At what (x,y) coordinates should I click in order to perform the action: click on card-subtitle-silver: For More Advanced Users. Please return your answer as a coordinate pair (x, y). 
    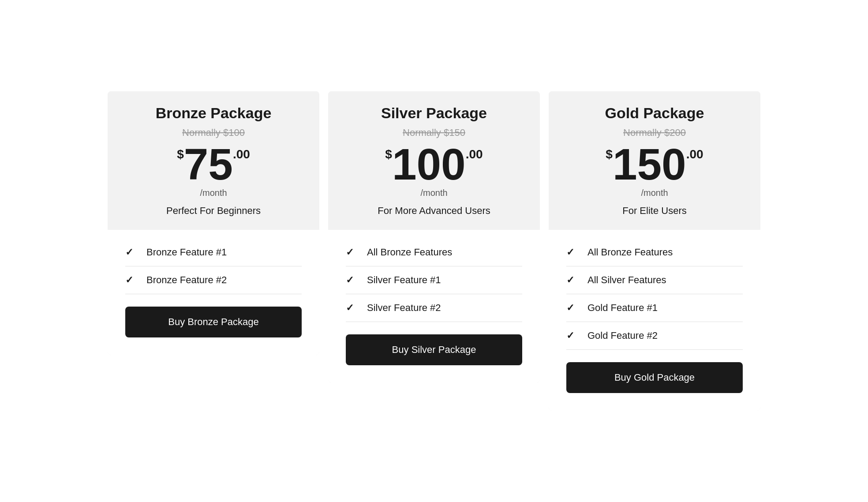
    Looking at the image, I should click on (434, 211).